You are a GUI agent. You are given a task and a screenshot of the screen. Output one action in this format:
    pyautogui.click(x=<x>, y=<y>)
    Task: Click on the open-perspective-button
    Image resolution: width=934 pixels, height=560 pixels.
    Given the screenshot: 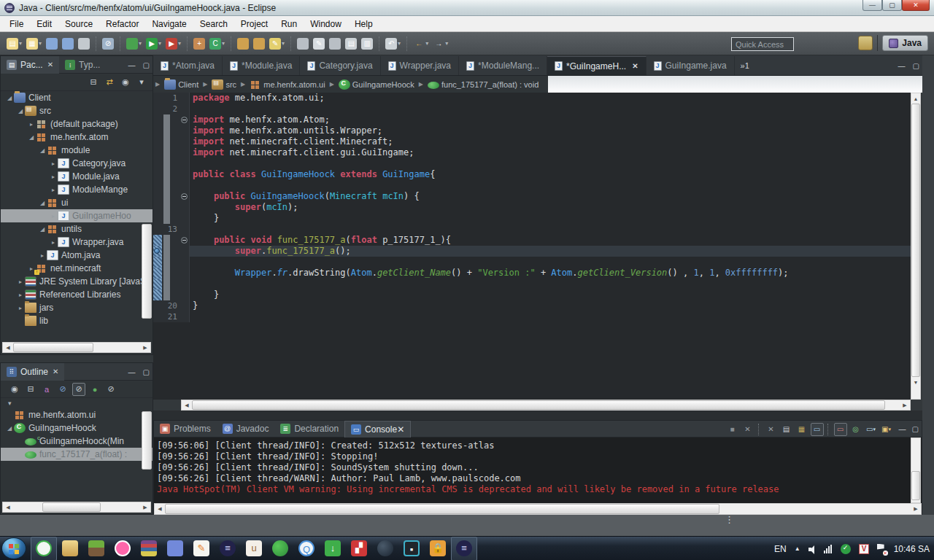 What is the action you would take?
    pyautogui.click(x=865, y=43)
    